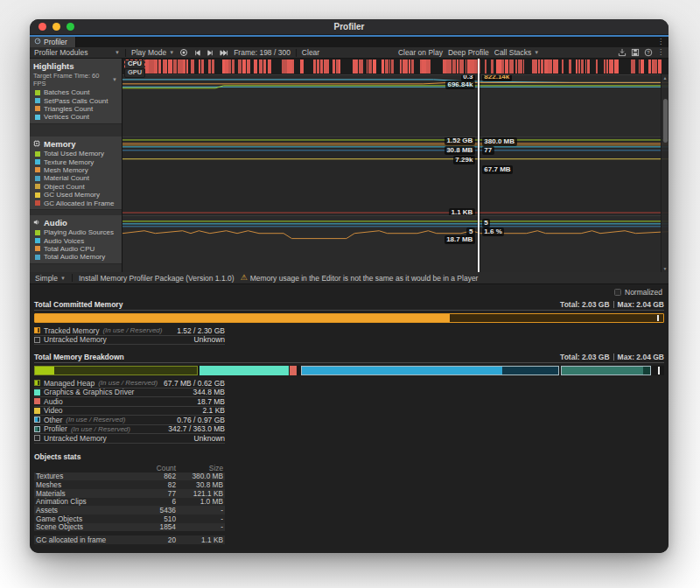  What do you see at coordinates (130, 402) in the screenshot?
I see `legend-row-audio: Audio18.7 MB` at bounding box center [130, 402].